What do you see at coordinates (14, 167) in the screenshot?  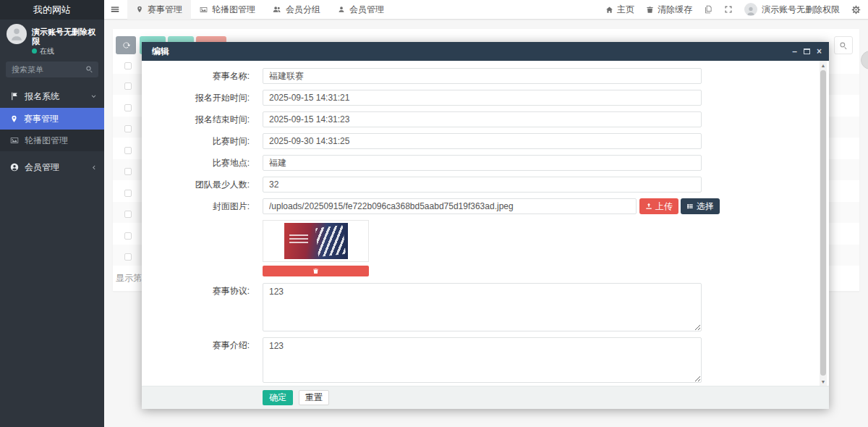 I see `user-circle-icon` at bounding box center [14, 167].